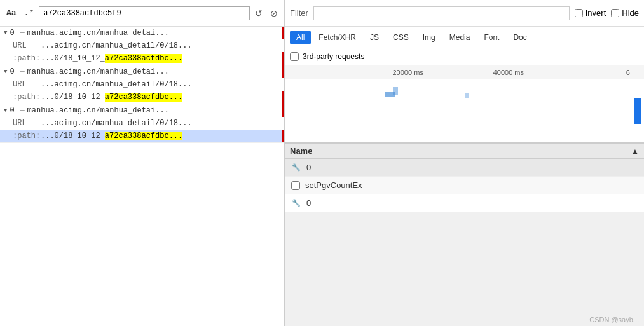 The image size is (644, 326). Describe the element at coordinates (631, 13) in the screenshot. I see `hide-label: Hide` at that location.